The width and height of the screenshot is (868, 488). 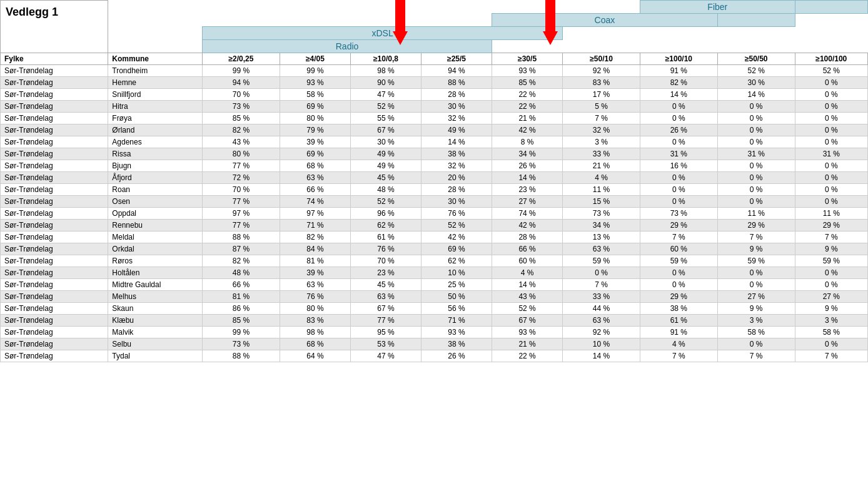 I want to click on cell-data: 94 %, so click(x=241, y=83).